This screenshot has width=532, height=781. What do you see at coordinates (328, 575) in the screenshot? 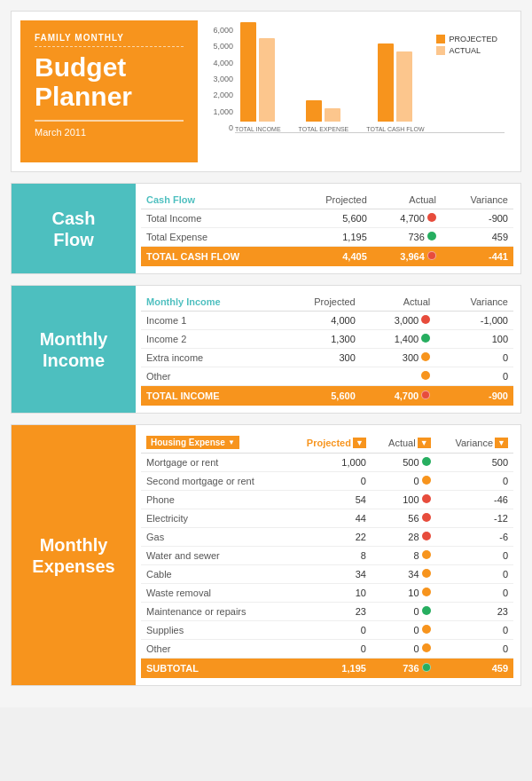
I see `expense-row7-projected: 34` at bounding box center [328, 575].